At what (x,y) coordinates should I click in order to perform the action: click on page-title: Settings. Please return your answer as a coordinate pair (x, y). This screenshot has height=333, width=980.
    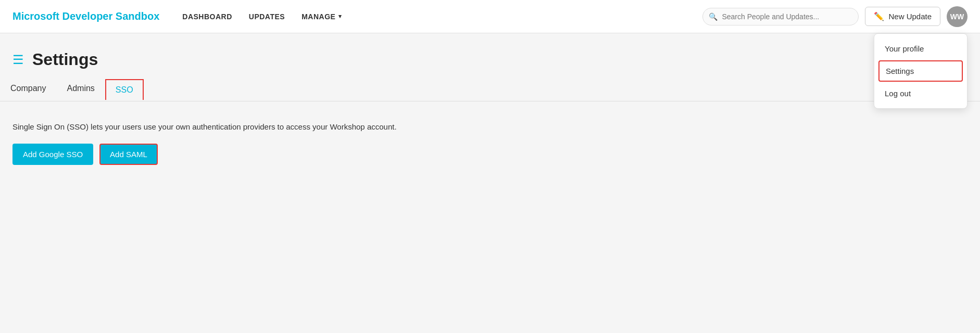
    Looking at the image, I should click on (65, 59).